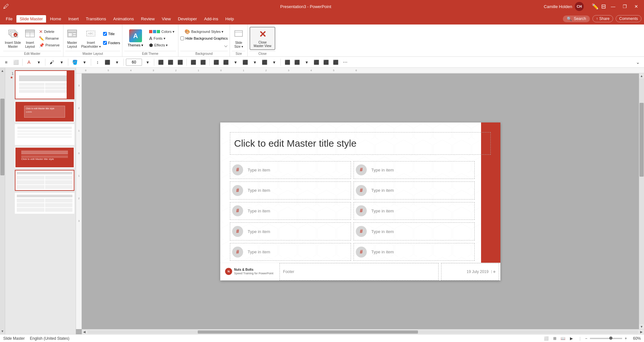  What do you see at coordinates (297, 62) in the screenshot?
I see `group-button: ⬛` at bounding box center [297, 62].